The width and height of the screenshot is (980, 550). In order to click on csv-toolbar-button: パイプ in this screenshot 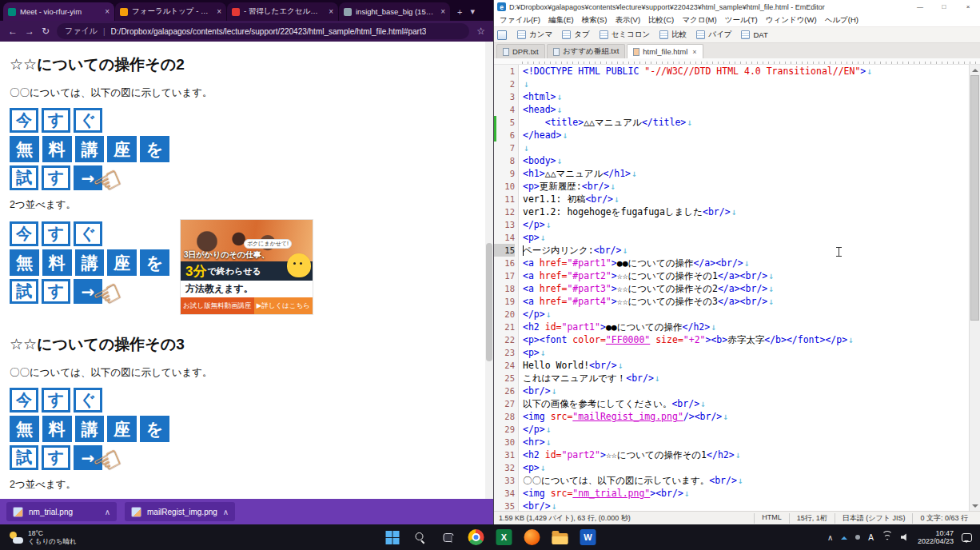, I will do `click(714, 35)`.